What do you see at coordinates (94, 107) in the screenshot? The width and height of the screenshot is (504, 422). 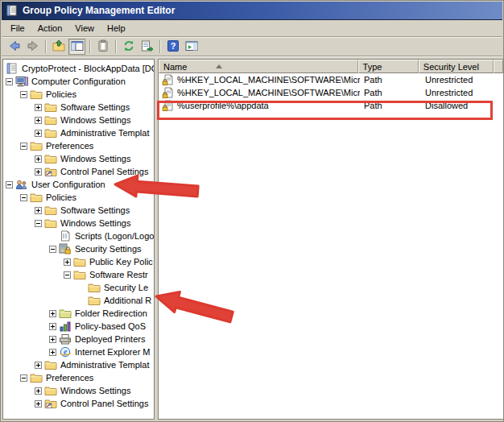 I see `tree-item-label: Software Settings` at bounding box center [94, 107].